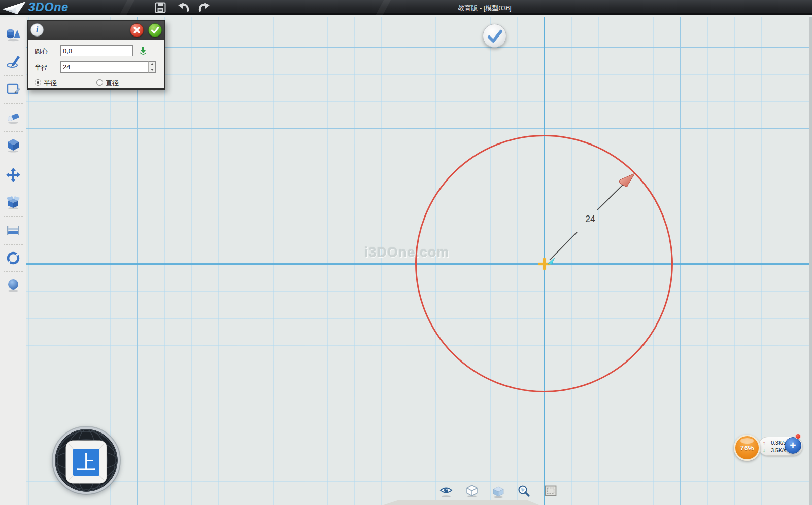 The height and width of the screenshot is (505, 812). What do you see at coordinates (41, 52) in the screenshot?
I see `center-field-label: 圆心` at bounding box center [41, 52].